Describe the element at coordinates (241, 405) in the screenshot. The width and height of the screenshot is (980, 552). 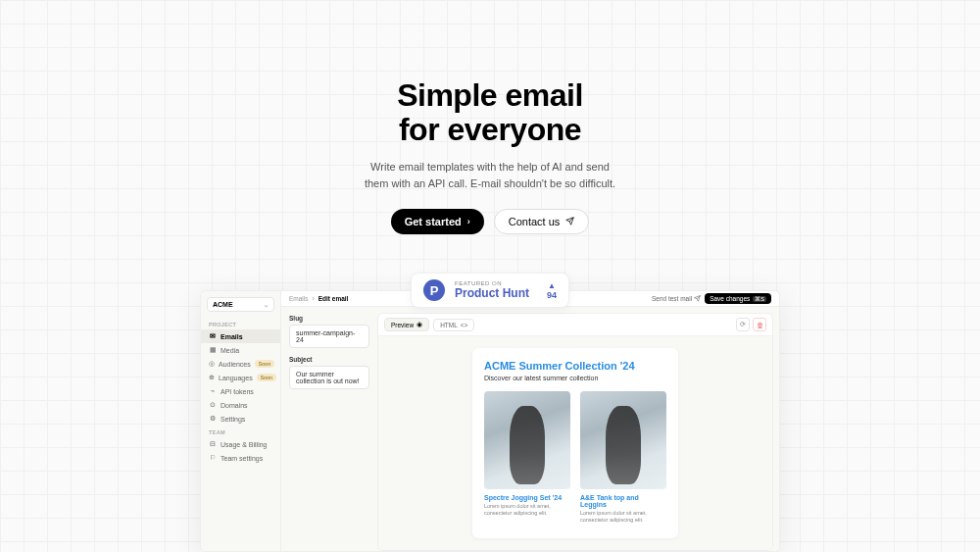
I see `sidebar-item-domains: ⊙Domains` at that location.